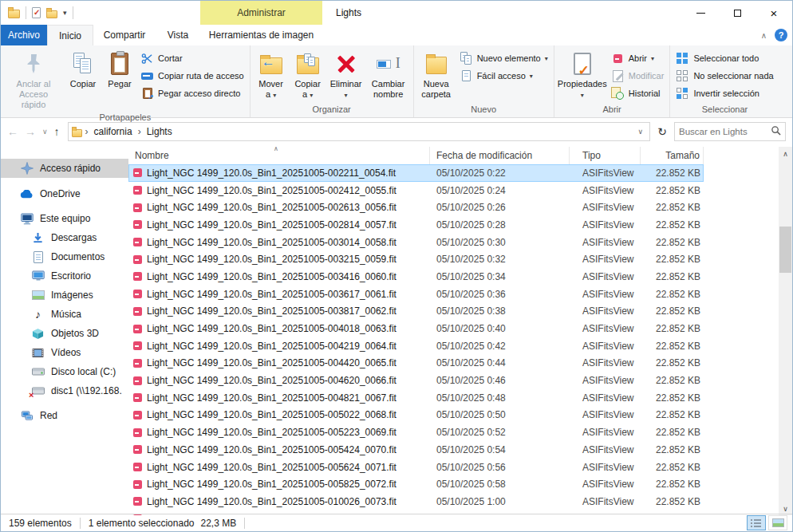  Describe the element at coordinates (120, 80) in the screenshot. I see `paste-button: Pegar` at that location.